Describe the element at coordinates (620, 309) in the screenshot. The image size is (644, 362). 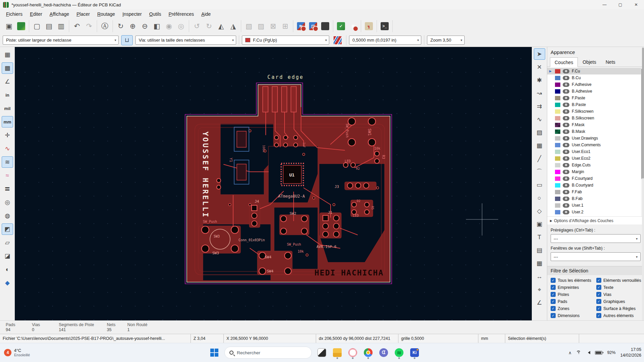
I see `filter-item: ✓Surface à Règles` at that location.